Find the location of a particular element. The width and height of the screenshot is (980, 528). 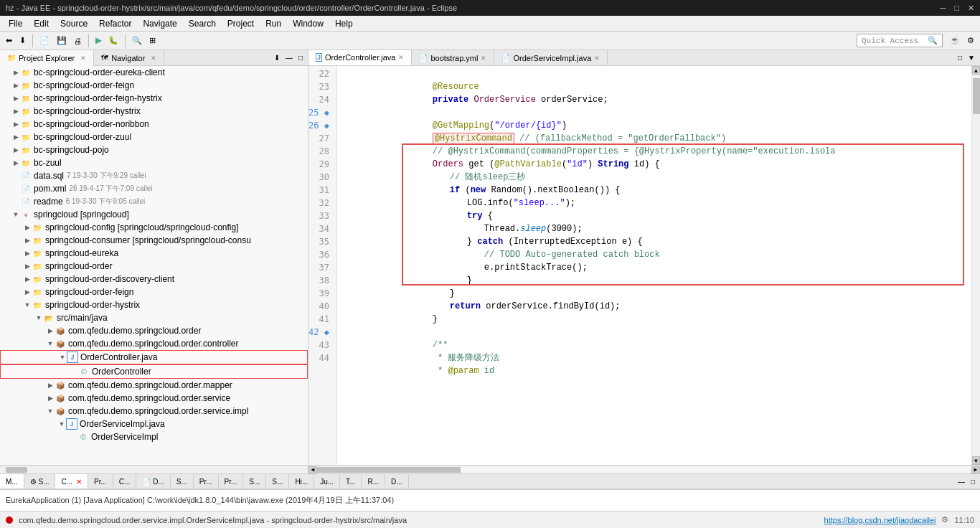

menu-run: Run is located at coordinates (273, 24).